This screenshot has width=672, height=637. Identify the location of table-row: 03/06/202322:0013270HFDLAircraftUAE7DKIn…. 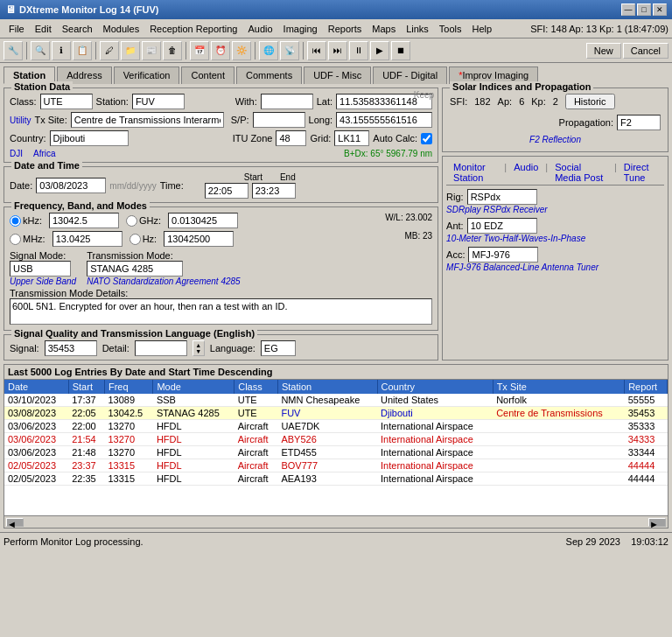
(336, 427).